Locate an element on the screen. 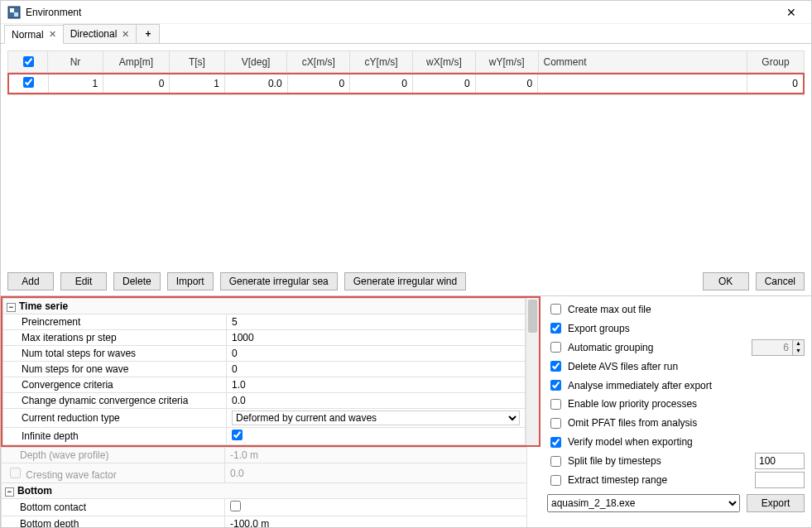  prop-value: Deformed by current and waves is located at coordinates (376, 419).